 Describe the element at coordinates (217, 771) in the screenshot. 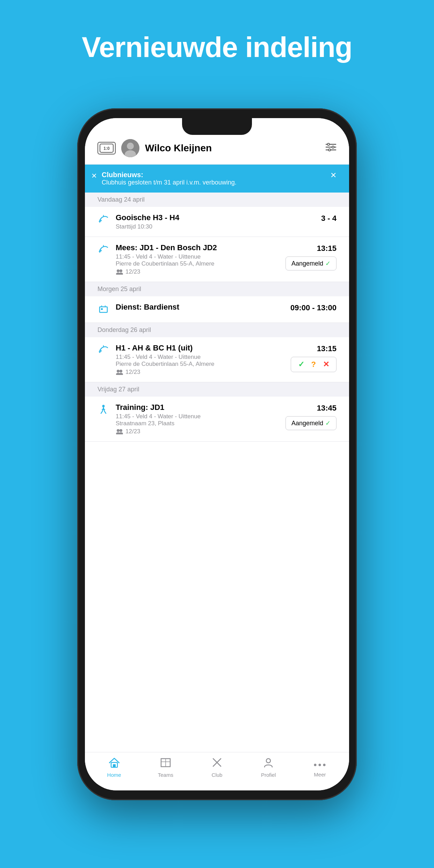

I see `bottom-nav: Home Teams` at that location.